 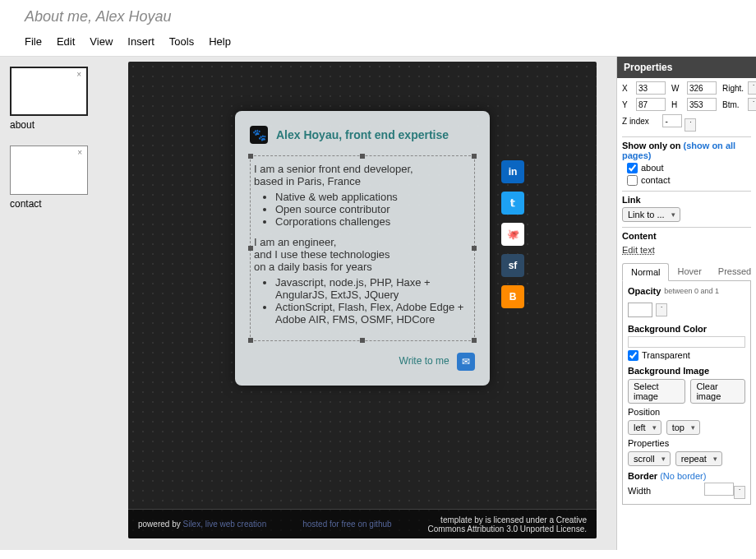 I want to click on properties-label: Properties, so click(x=687, y=443).